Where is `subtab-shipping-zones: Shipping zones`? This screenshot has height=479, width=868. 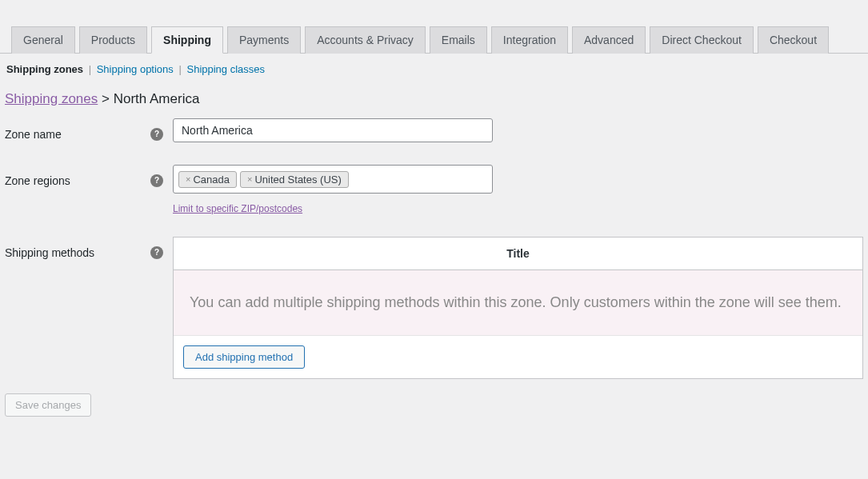
subtab-shipping-zones: Shipping zones is located at coordinates (45, 69).